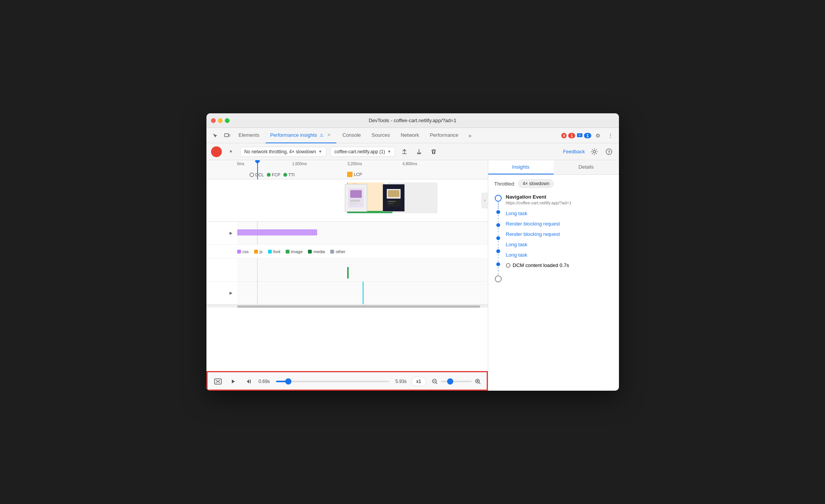  What do you see at coordinates (249, 136) in the screenshot?
I see `tab-elements: Elements` at bounding box center [249, 136].